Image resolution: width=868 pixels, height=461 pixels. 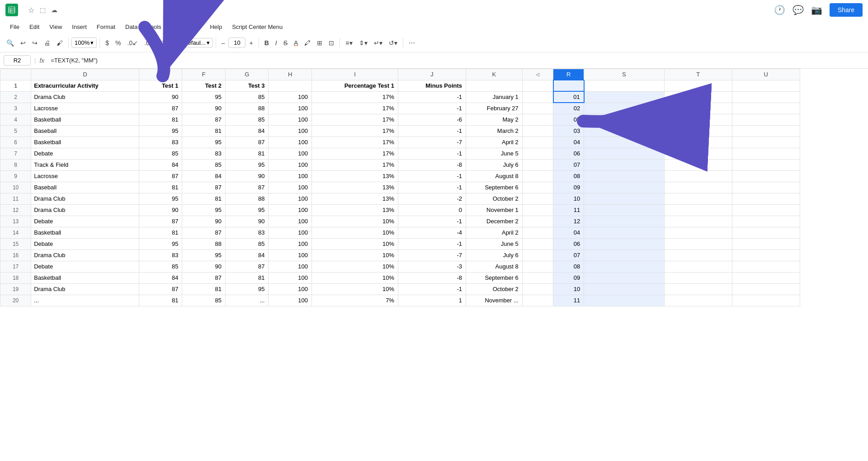 What do you see at coordinates (569, 187) in the screenshot?
I see `cell-R: 09` at bounding box center [569, 187].